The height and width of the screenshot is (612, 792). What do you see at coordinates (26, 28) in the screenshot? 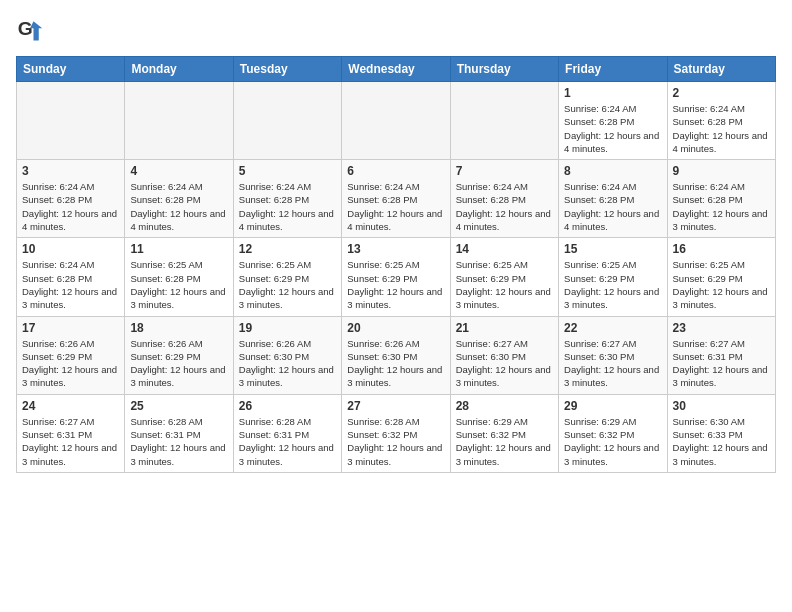
I see `svg-text: G` at bounding box center [26, 28].